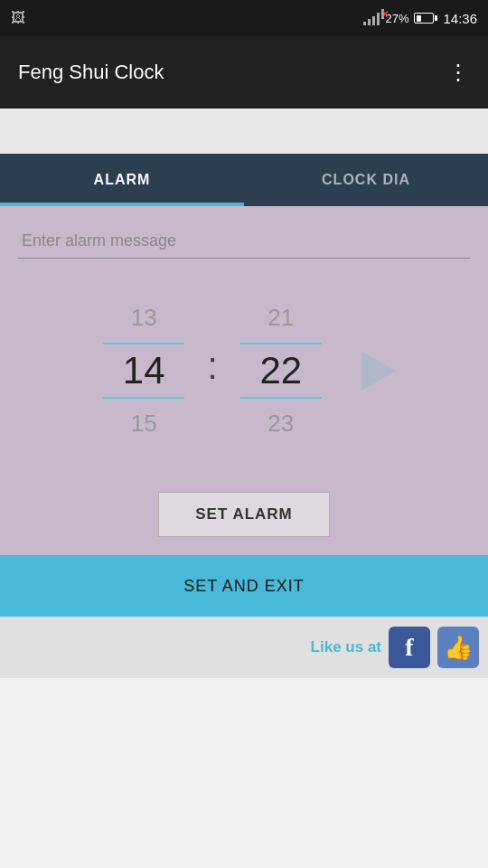 This screenshot has width=488, height=868. Describe the element at coordinates (122, 180) in the screenshot. I see `tab-alarm: ALARM` at that location.